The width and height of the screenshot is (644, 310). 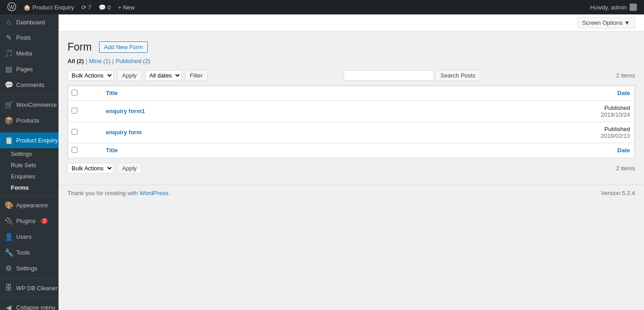 What do you see at coordinates (125, 111) in the screenshot?
I see `row1-title-link: enquiry form1` at bounding box center [125, 111].